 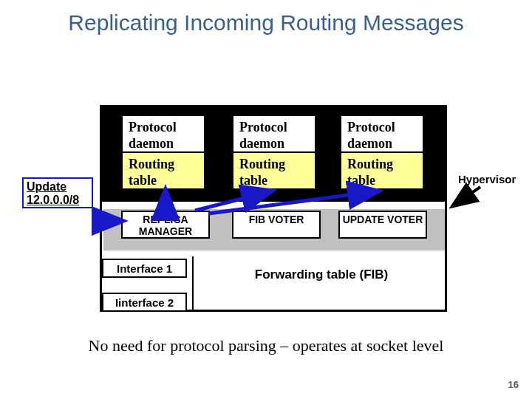 What do you see at coordinates (266, 346) in the screenshot?
I see `slide-subtitle: No need for protocol parsing – operates …` at bounding box center [266, 346].